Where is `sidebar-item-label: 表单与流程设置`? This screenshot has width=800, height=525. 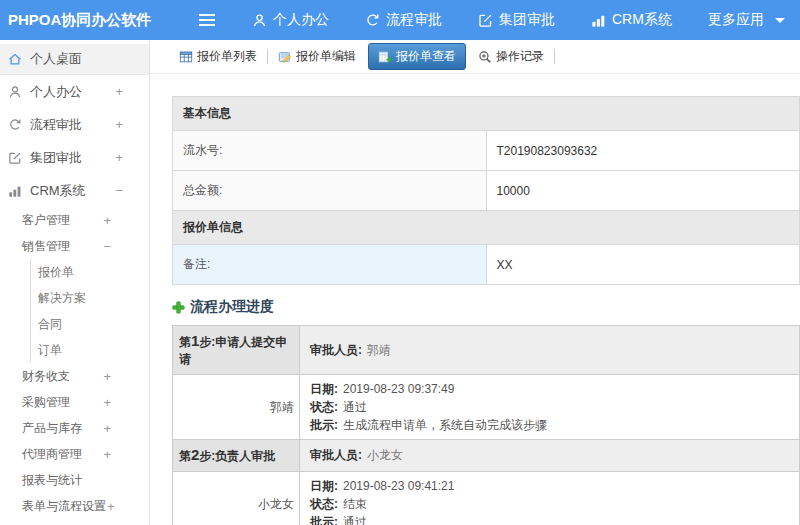 sidebar-item-label: 表单与流程设置 is located at coordinates (64, 506).